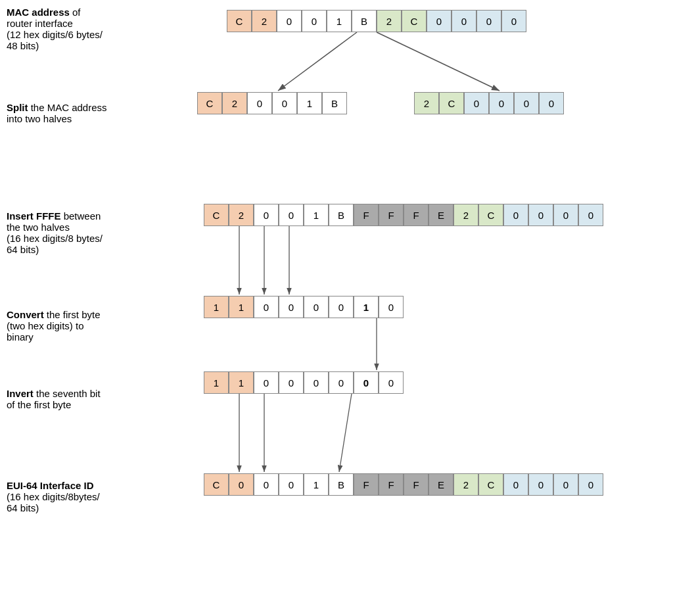 The image size is (673, 616). What do you see at coordinates (377, 21) in the screenshot?
I see `row1-mac: C2001B2C0000` at bounding box center [377, 21].